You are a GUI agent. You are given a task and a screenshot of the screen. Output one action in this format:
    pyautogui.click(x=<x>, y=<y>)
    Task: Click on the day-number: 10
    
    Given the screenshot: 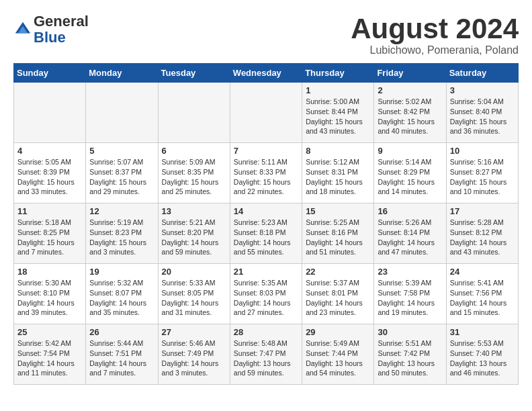 What is the action you would take?
    pyautogui.click(x=482, y=150)
    